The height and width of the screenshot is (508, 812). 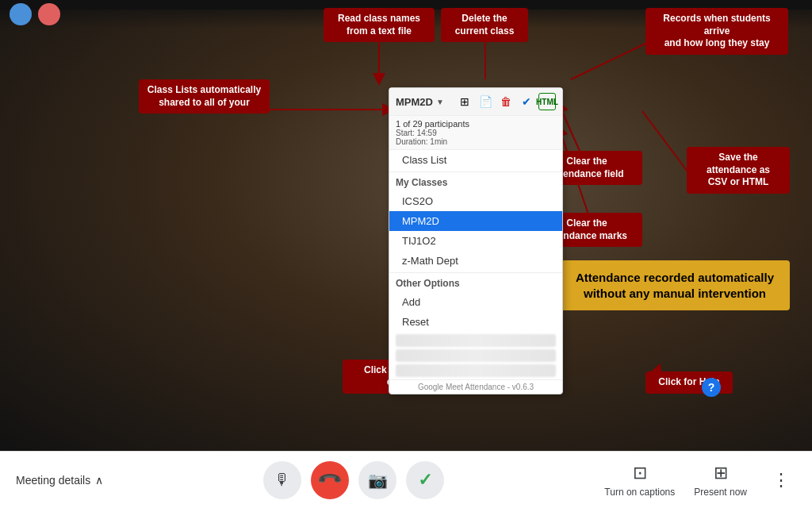 What do you see at coordinates (781, 480) in the screenshot?
I see `more-options-button: ⋮` at bounding box center [781, 480].